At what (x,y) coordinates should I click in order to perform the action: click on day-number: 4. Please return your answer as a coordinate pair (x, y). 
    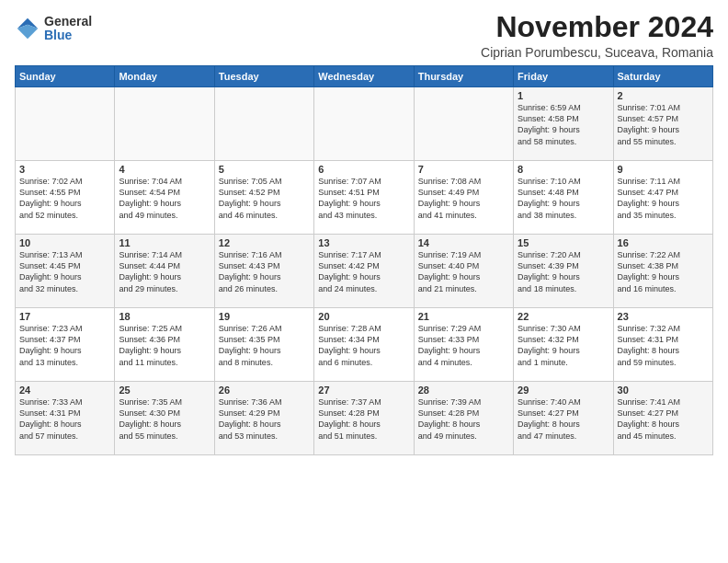
    Looking at the image, I should click on (164, 169).